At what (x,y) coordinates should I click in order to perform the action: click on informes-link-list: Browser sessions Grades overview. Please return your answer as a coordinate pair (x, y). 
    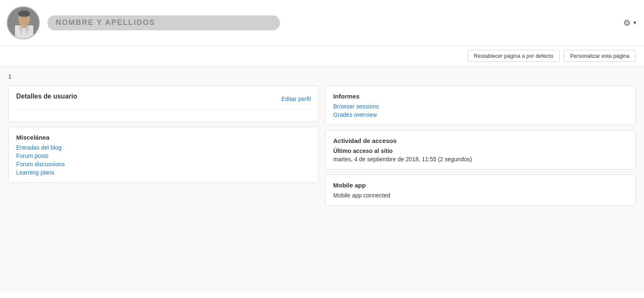
    Looking at the image, I should click on (480, 111).